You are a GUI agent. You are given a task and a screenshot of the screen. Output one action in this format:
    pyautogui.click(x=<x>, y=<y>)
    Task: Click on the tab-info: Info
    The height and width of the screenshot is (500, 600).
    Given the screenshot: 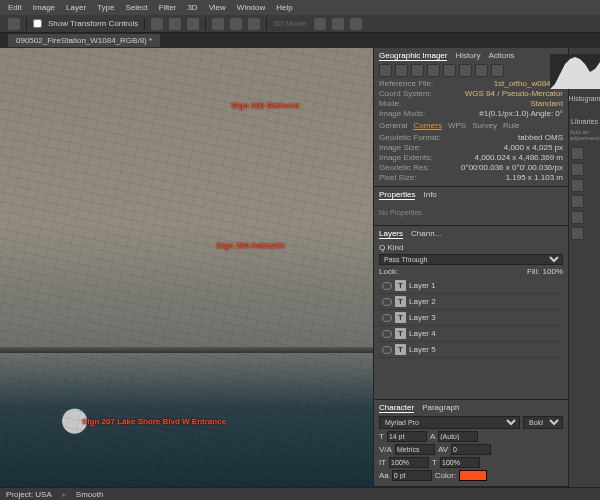 What is the action you would take?
    pyautogui.click(x=430, y=195)
    